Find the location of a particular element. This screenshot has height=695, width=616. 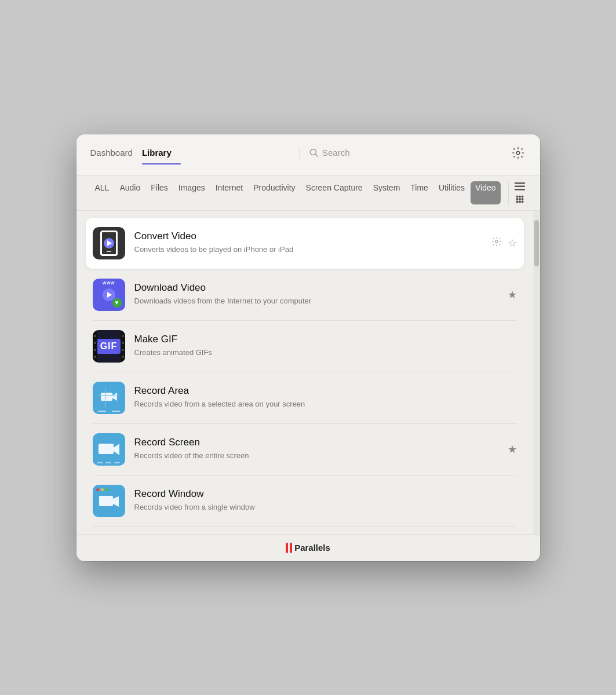

footer: Parallels is located at coordinates (308, 548).